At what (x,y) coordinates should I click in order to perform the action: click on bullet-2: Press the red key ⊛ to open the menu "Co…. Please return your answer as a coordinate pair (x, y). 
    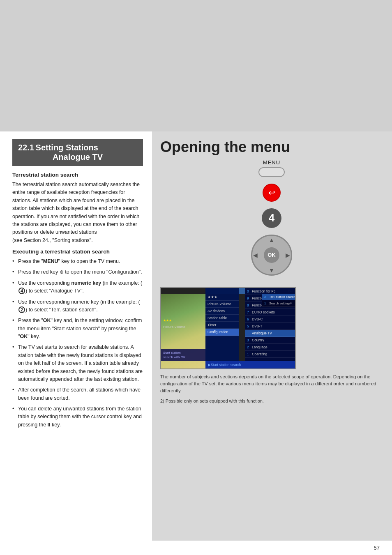
    Looking at the image, I should click on (78, 272).